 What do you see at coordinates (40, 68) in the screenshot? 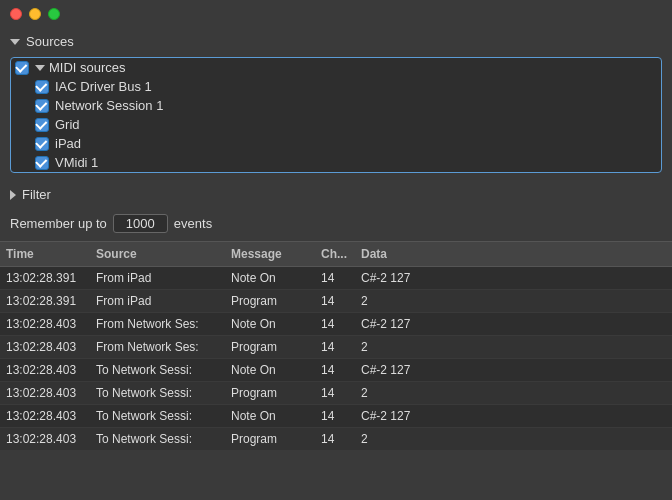
I see `midi-sources-expand-icon` at bounding box center [40, 68].